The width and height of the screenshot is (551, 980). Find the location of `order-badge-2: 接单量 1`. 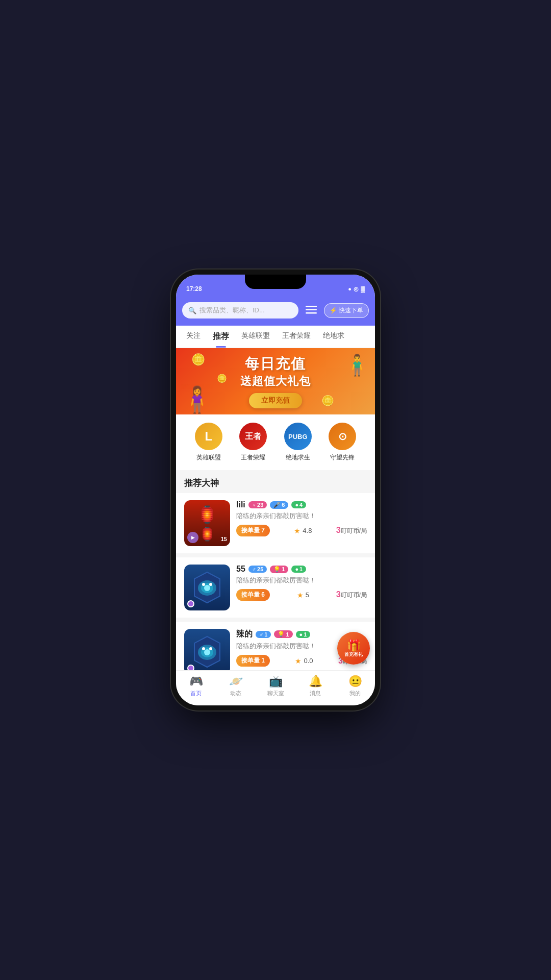

order-badge-2: 接单量 1 is located at coordinates (253, 660).